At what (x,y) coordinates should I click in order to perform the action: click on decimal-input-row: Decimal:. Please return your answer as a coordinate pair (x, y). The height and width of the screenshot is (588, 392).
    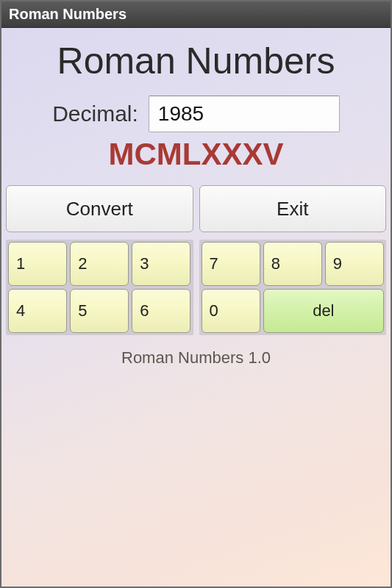
    Looking at the image, I should click on (196, 114).